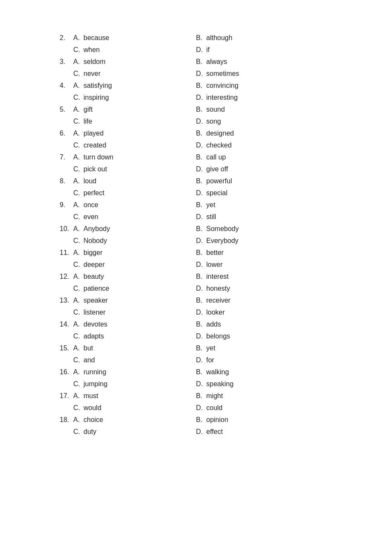  Describe the element at coordinates (196, 378) in the screenshot. I see `question-block: 16.A.runningB.walkingC.jumpingD.speaking` at that location.